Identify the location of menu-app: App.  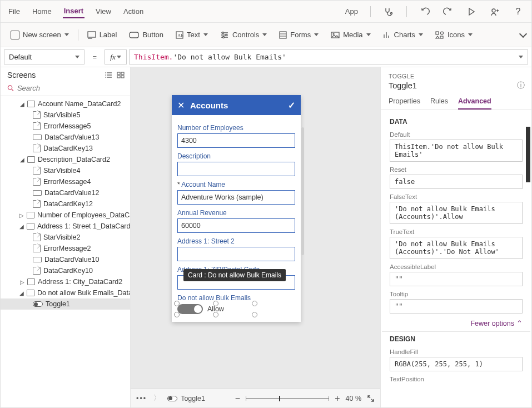
(351, 11).